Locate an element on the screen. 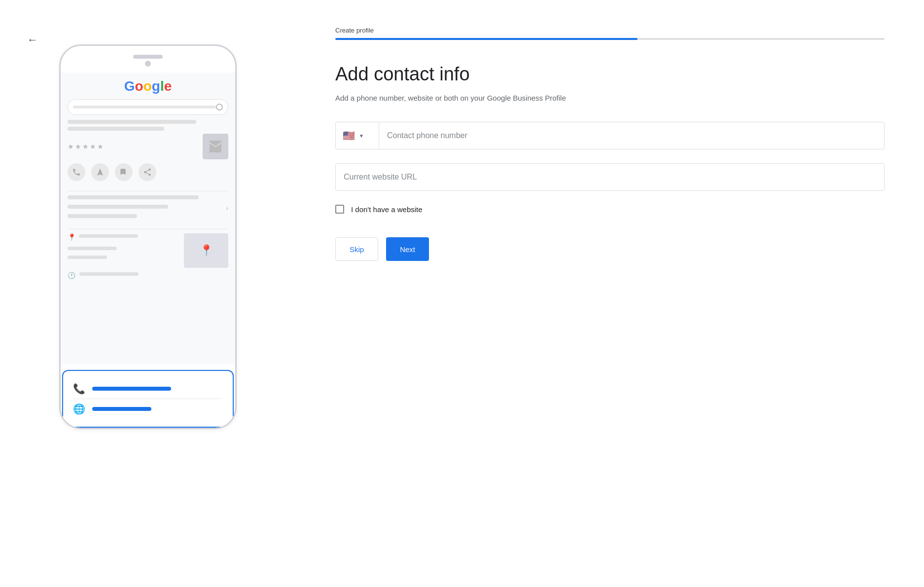  mock-stars: ★ ★ ★ ★ ★ is located at coordinates (86, 147).